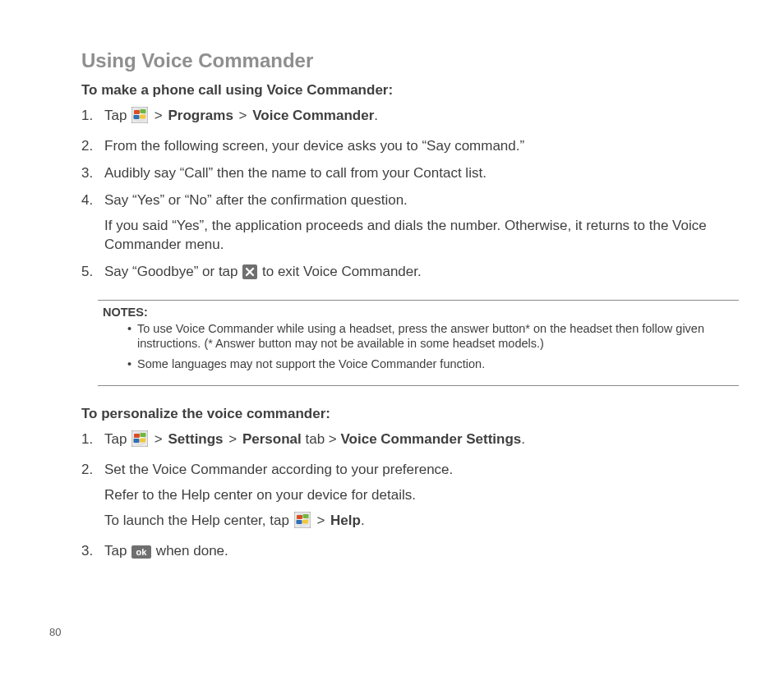  I want to click on nav-settings: Settings, so click(196, 439).